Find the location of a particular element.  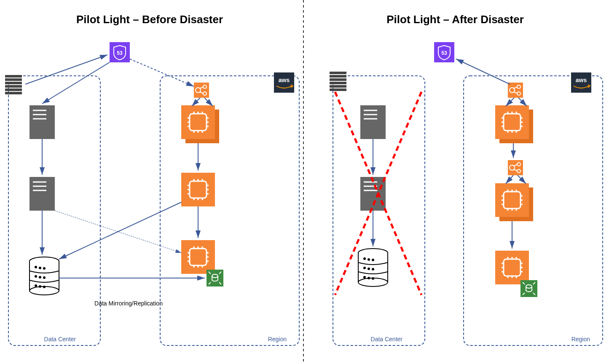

ec2-app-icon is located at coordinates (198, 190).